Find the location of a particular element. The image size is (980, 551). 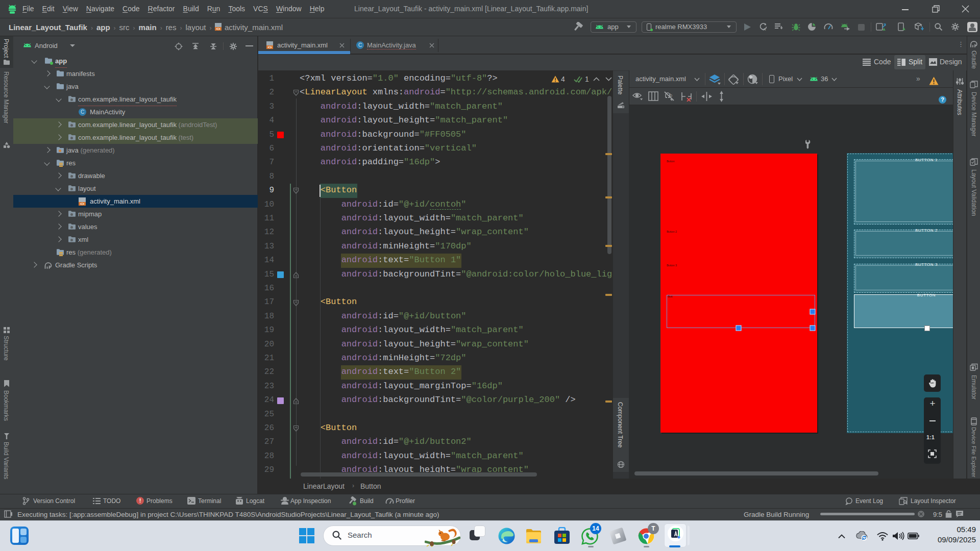

svg-text: A is located at coordinates (765, 29).